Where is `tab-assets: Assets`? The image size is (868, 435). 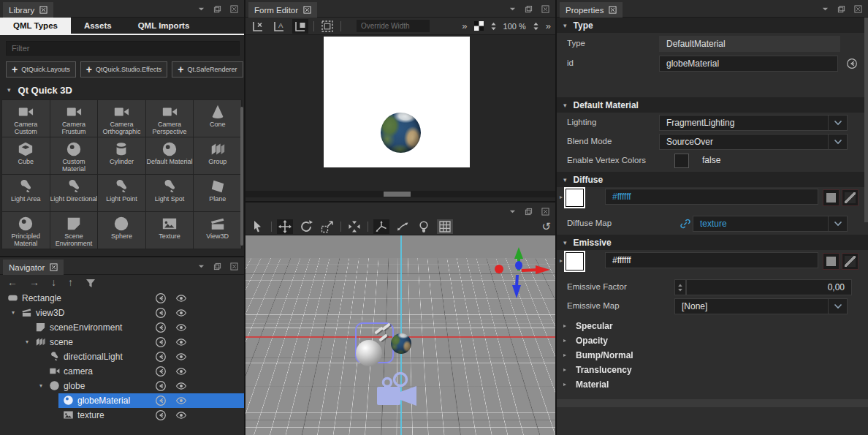
tab-assets: Assets is located at coordinates (98, 26).